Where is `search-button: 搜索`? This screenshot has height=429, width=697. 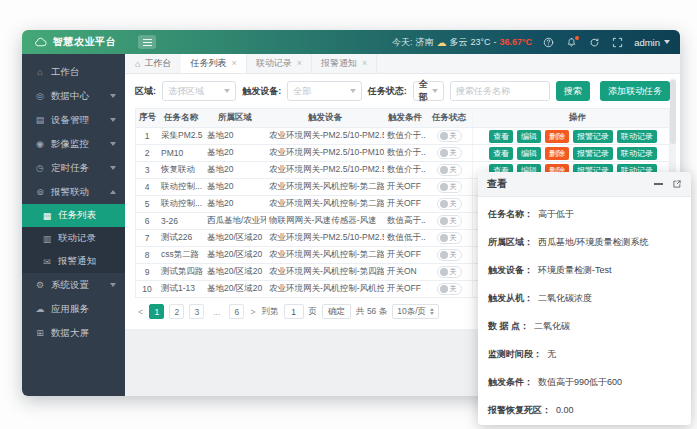 search-button: 搜索 is located at coordinates (573, 91).